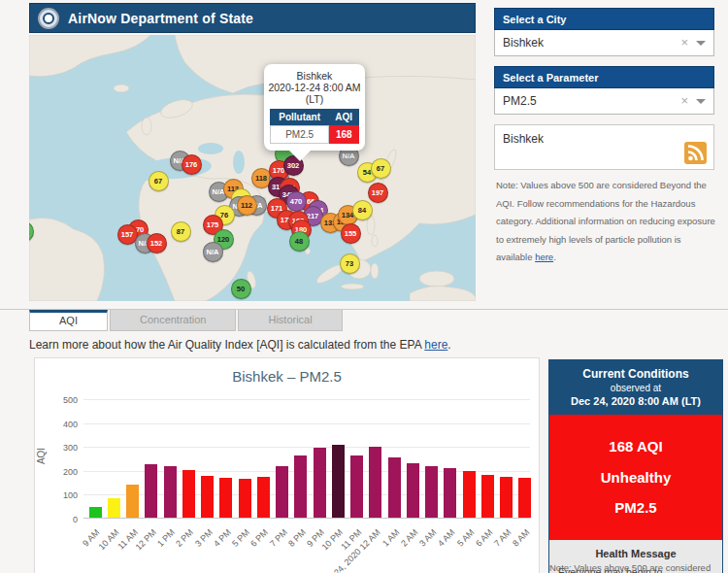 The width and height of the screenshot is (728, 573). Describe the element at coordinates (297, 538) in the screenshot. I see `x-tick-label: 8 PM` at that location.